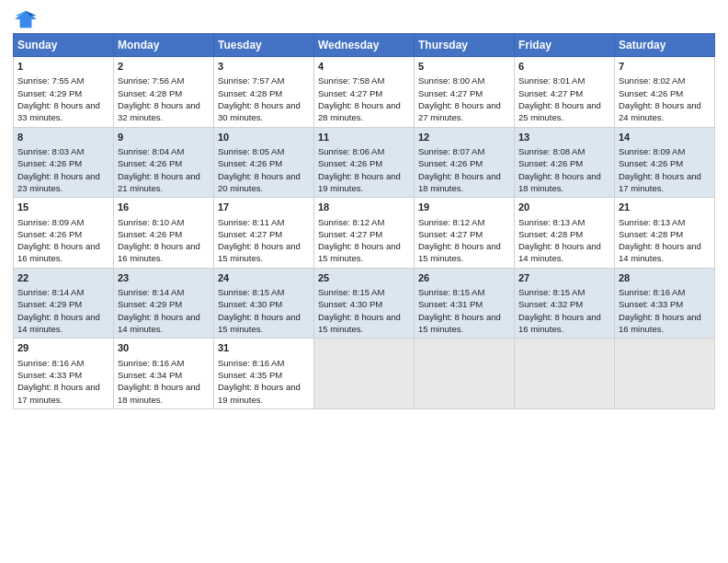 The height and width of the screenshot is (563, 728). What do you see at coordinates (164, 66) in the screenshot?
I see `day-number: 2` at bounding box center [164, 66].